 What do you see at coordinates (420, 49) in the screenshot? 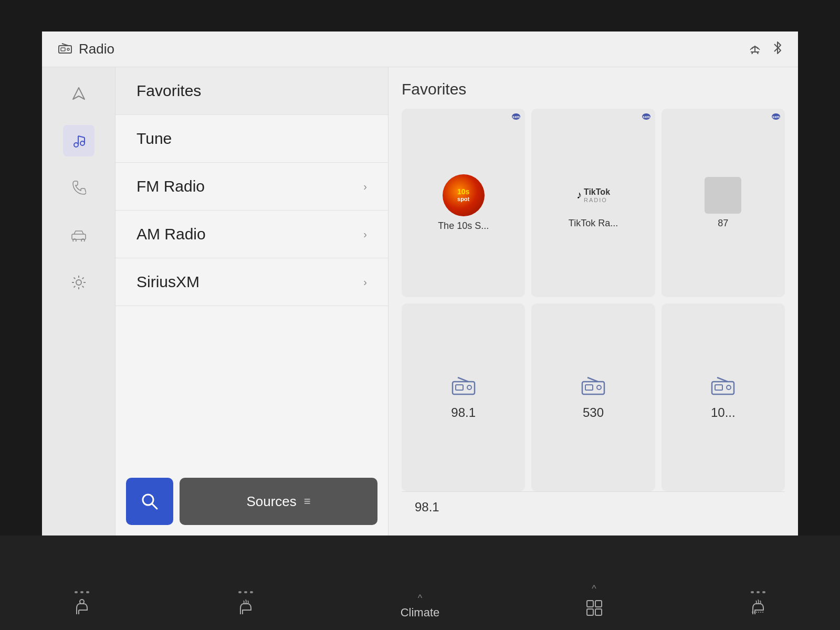
I see `header-bar: Radio` at bounding box center [420, 49].